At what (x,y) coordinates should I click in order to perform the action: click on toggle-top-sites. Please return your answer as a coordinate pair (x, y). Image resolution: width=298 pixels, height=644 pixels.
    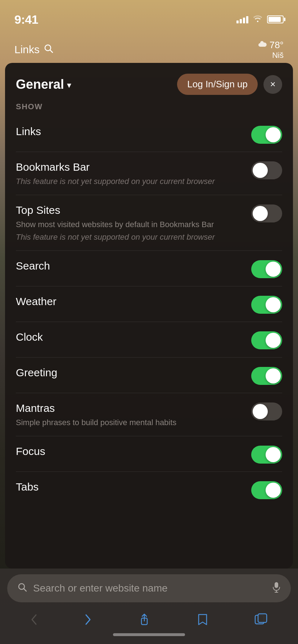
    Looking at the image, I should click on (267, 213).